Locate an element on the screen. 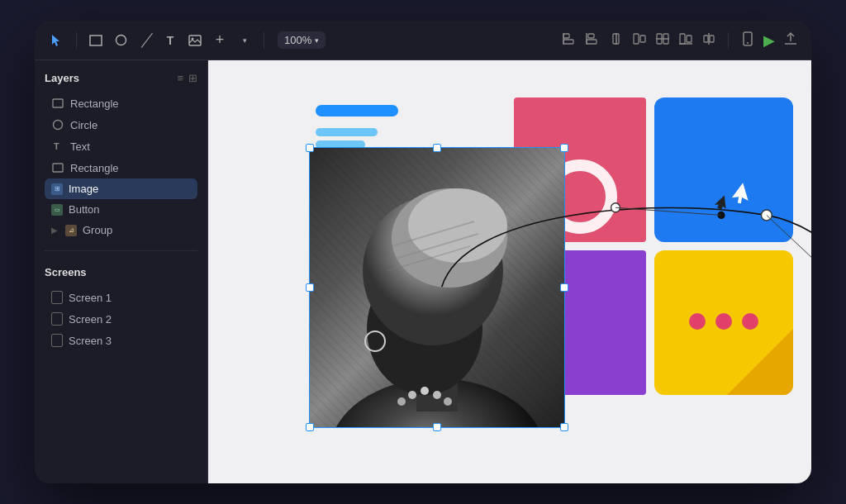  screens-title: Screens is located at coordinates (66, 273).